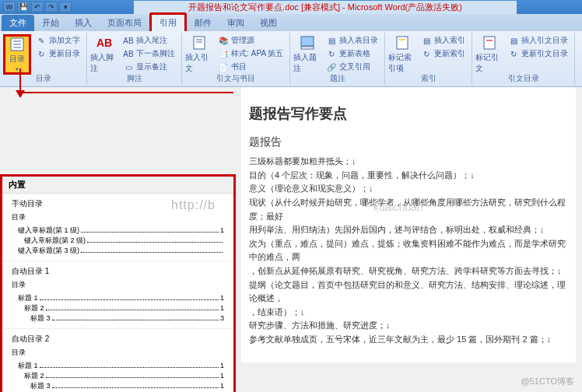 The height and width of the screenshot is (392, 582). I want to click on doc-line: ，创新点从延伸拓展原有研究、研究视角、研究方法、跨学科研究等方面去寻找；↓, so click(408, 271).